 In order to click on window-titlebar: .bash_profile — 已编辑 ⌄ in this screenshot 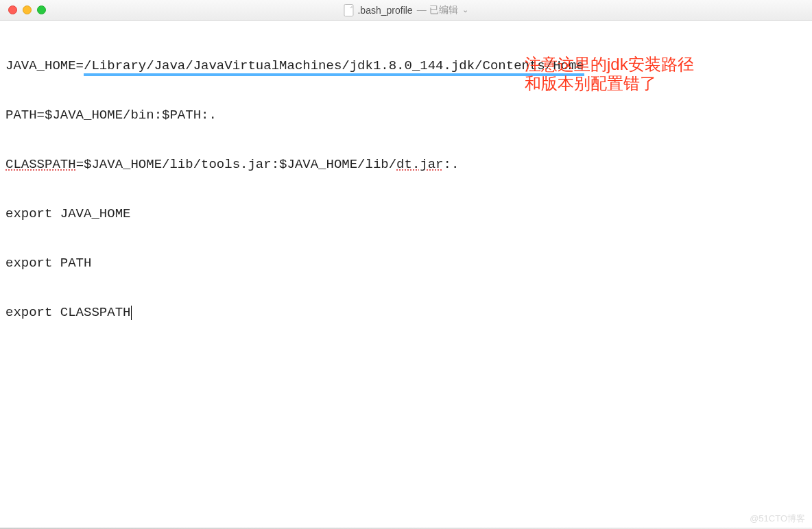, I will do `click(406, 10)`.